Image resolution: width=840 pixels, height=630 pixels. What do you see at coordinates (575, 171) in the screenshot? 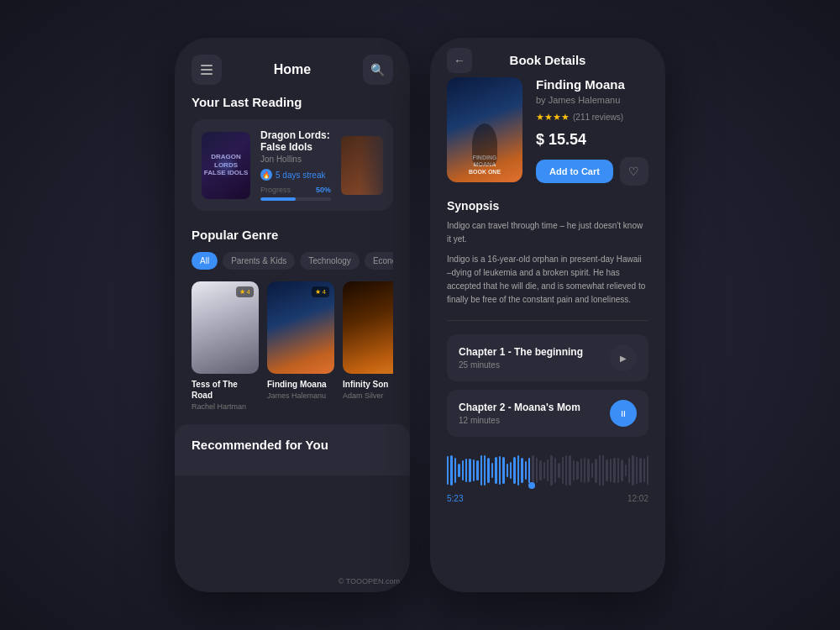
I see `add-to-cart-button: Add to Cart` at bounding box center [575, 171].